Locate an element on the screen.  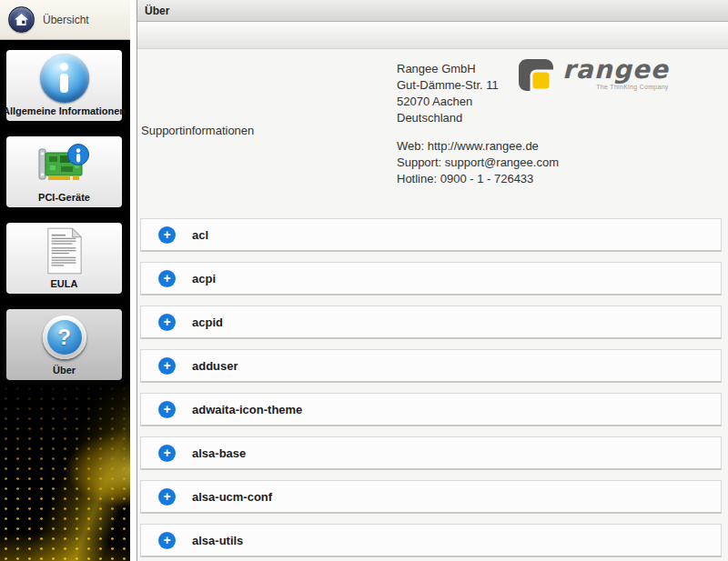
rangee-logo: rangee The ThinKing Company is located at coordinates (593, 75).